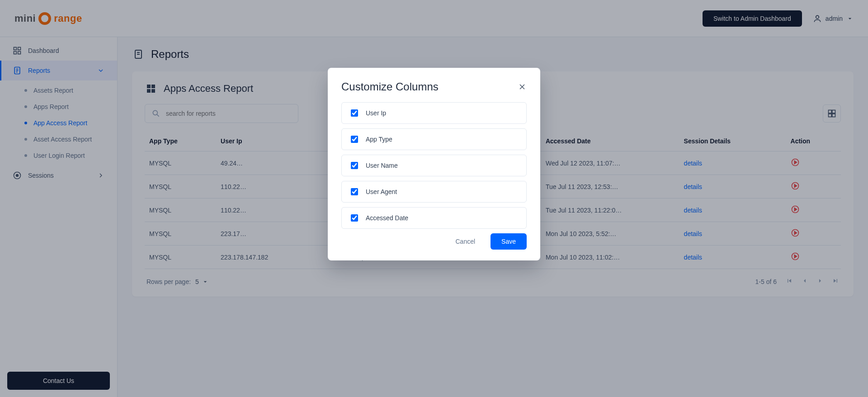 Image resolution: width=868 pixels, height=397 pixels. Describe the element at coordinates (434, 164) in the screenshot. I see `customize-columns-modal: Customize Columns User IpApp TypeUser Na…` at that location.